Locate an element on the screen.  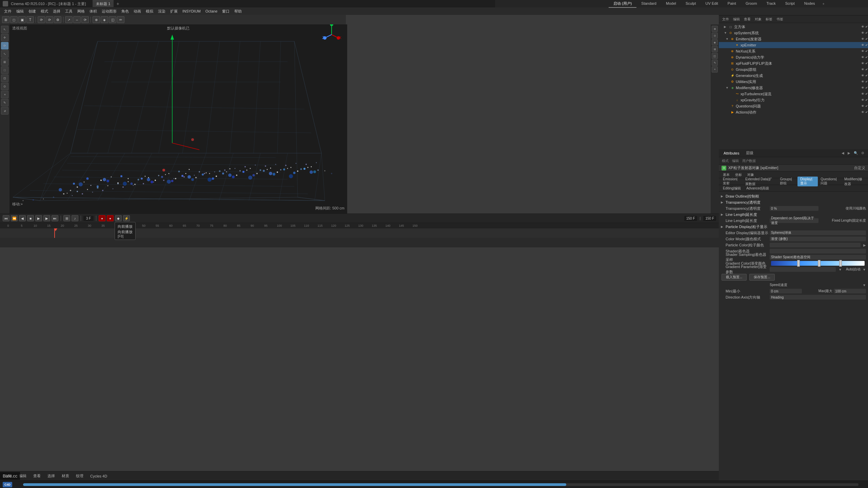
record-button: ● is located at coordinates (102, 218).